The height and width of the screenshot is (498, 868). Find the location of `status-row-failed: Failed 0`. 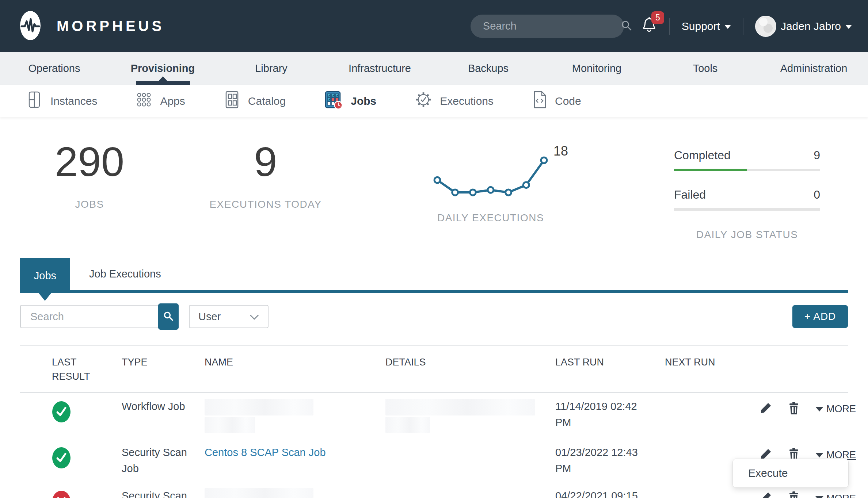

status-row-failed: Failed 0 is located at coordinates (747, 199).